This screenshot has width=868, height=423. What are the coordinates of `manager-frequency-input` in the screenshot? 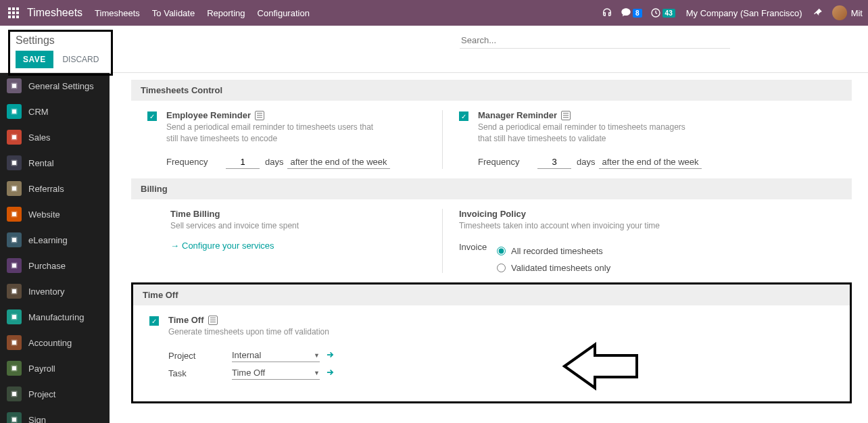 It's located at (554, 162).